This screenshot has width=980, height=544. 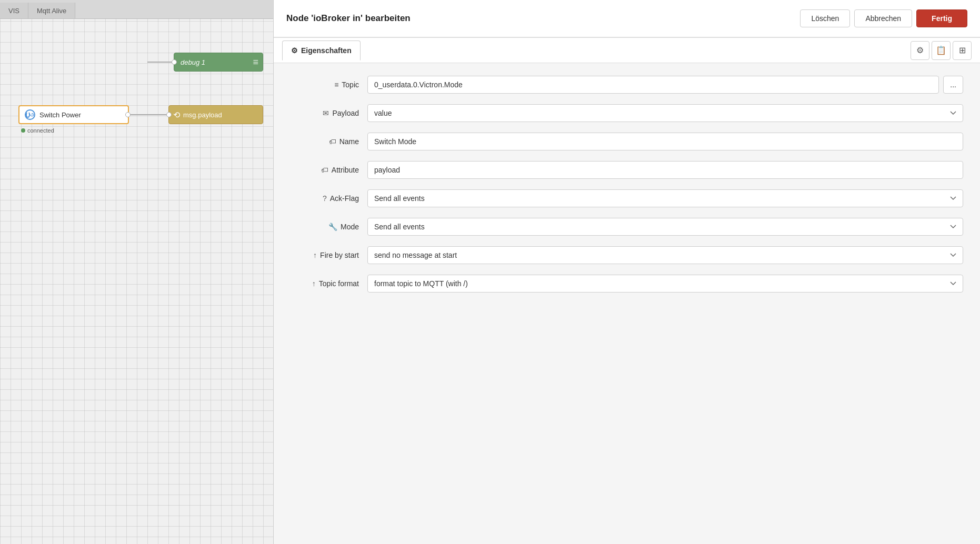 What do you see at coordinates (665, 227) in the screenshot?
I see `mode-select: Send all events Subscribe Publish` at bounding box center [665, 227].